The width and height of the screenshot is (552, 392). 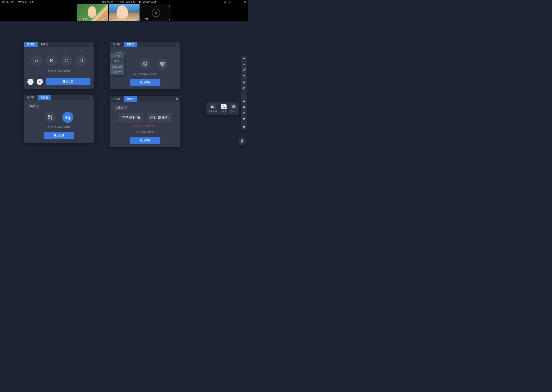 What do you see at coordinates (83, 19) in the screenshot?
I see `video-name-label: 叮当老师` at bounding box center [83, 19].